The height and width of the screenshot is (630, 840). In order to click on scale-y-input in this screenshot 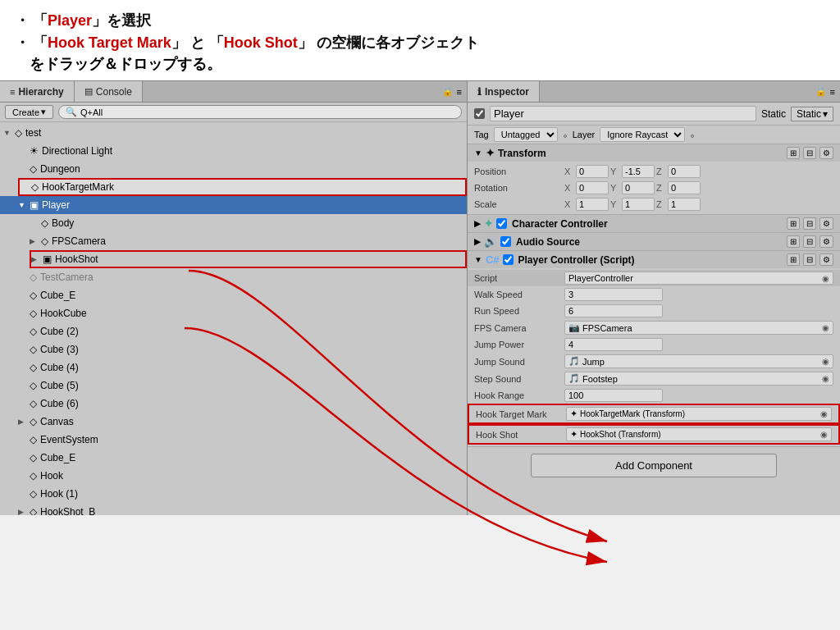, I will do `click(638, 204)`.